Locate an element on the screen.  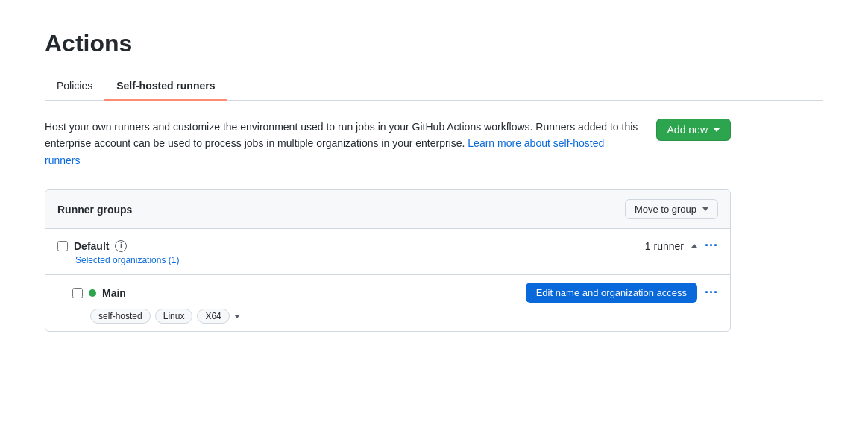
add-new-chevron-icon is located at coordinates (717, 130).